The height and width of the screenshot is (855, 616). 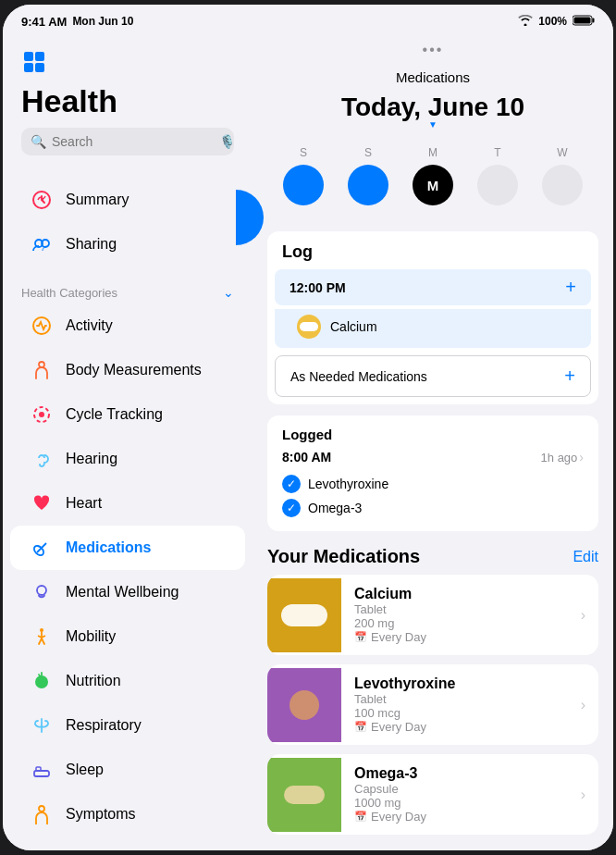 What do you see at coordinates (291, 484) in the screenshot?
I see `check-icon-levothyroxine: ✓` at bounding box center [291, 484].